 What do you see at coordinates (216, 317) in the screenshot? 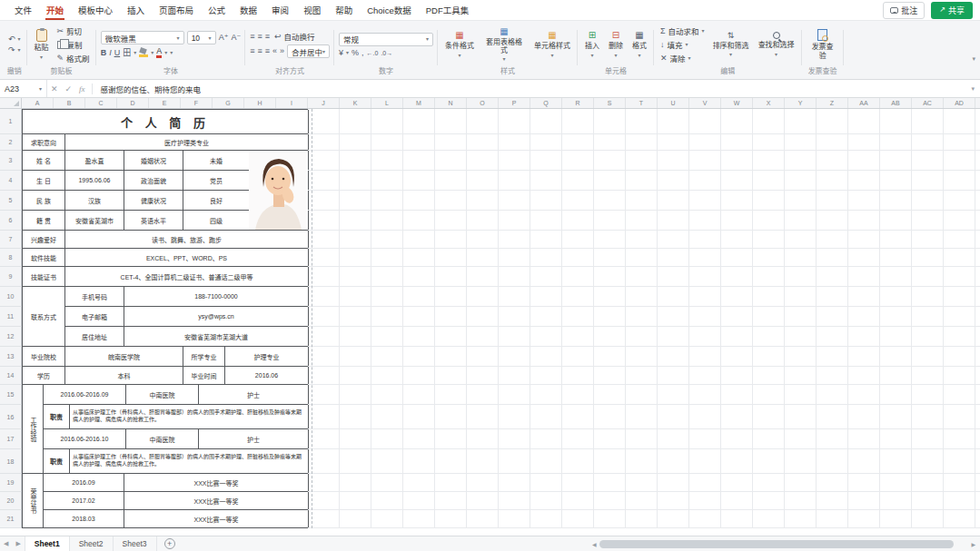
I see `cell-email-value: ysy@wps.cn` at bounding box center [216, 317].